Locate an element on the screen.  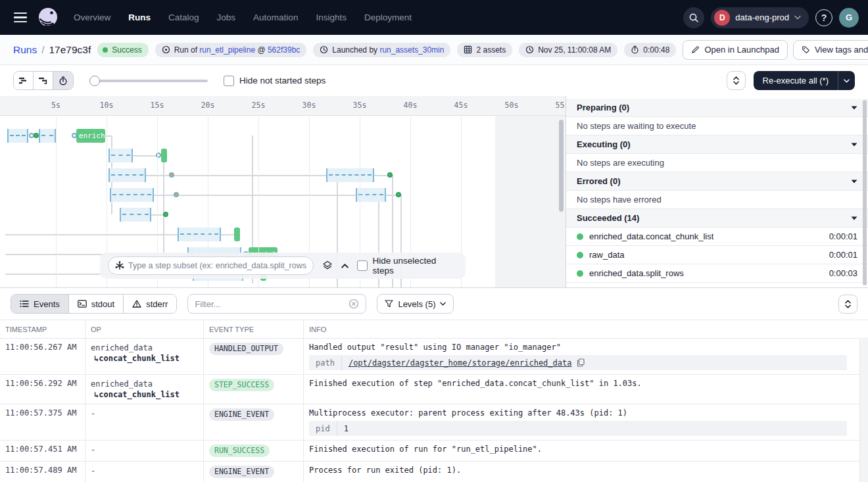
nav-item-overview: Overview is located at coordinates (92, 17).